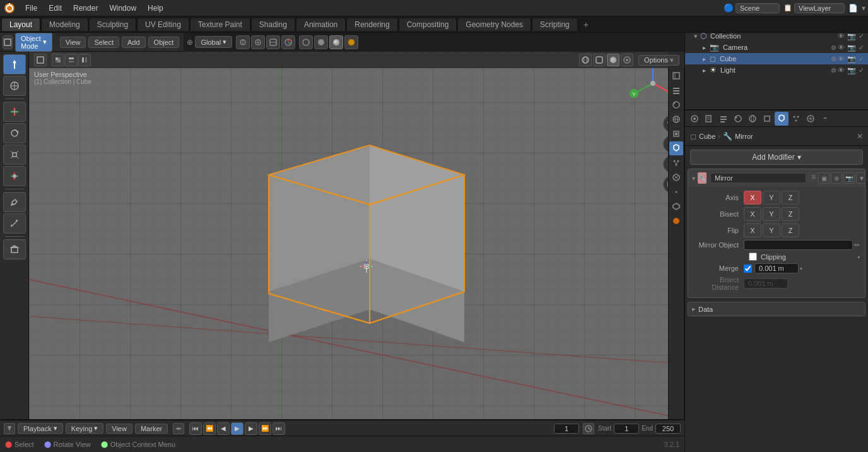  Describe the element at coordinates (86, 8) in the screenshot. I see `menu-render: Render` at that location.